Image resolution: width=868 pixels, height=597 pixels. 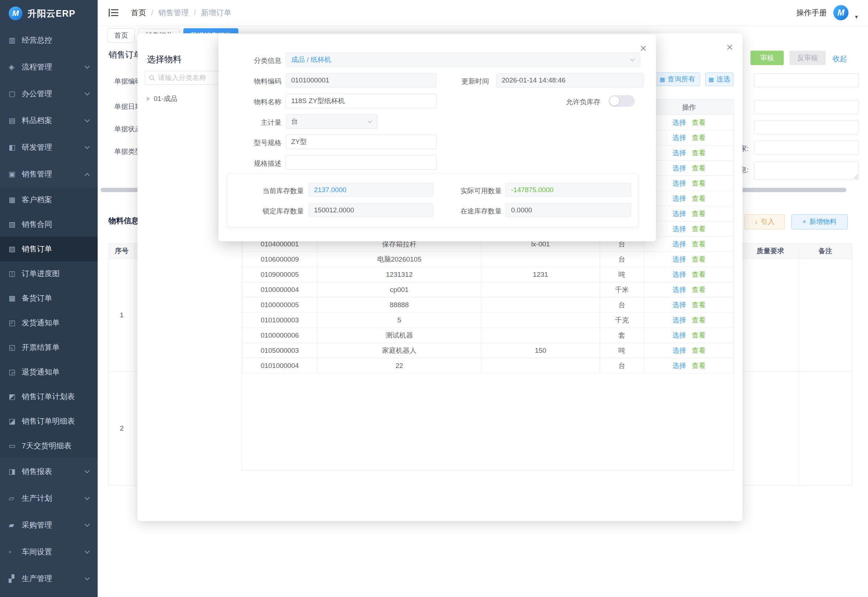 I want to click on sidebar-item-sales-mgmt: ▣销售管理, so click(x=49, y=174).